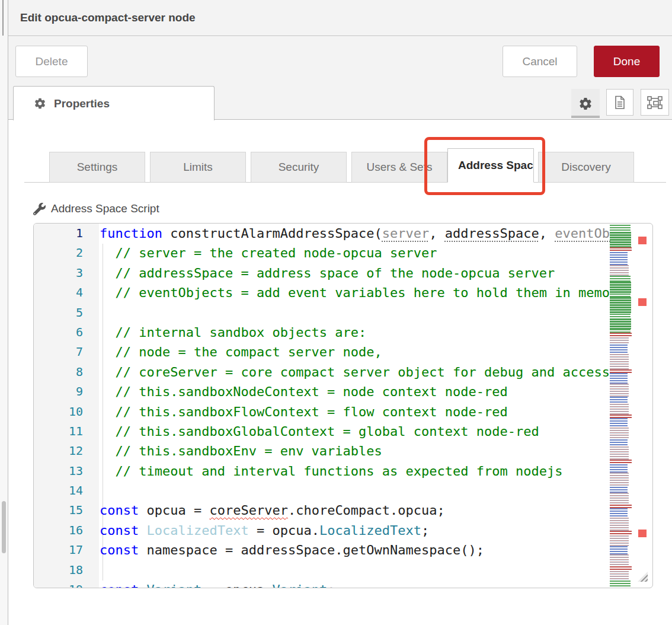  Describe the element at coordinates (66, 372) in the screenshot. I see `line-number: 8` at that location.